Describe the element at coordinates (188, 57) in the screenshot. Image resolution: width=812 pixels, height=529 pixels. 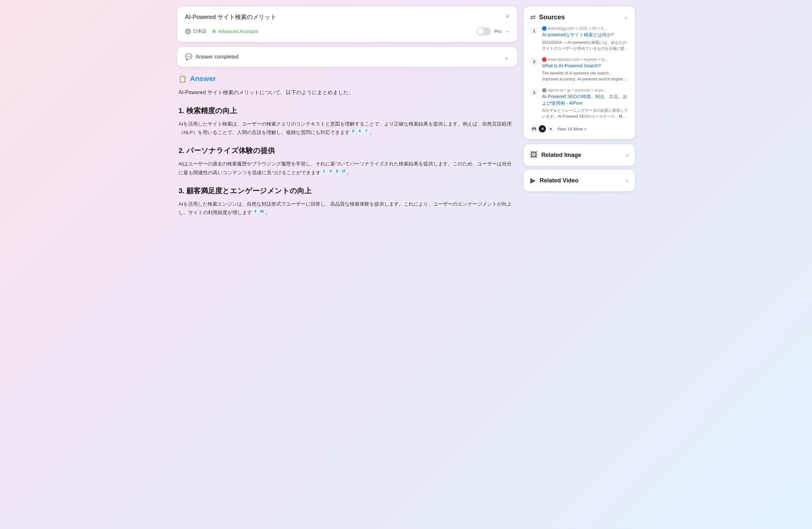
I see `message-icon: 💬` at that location.